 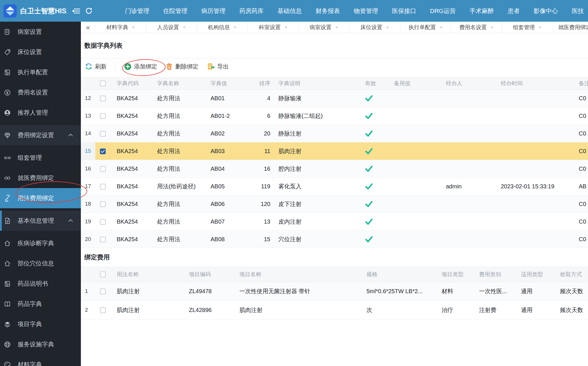 What do you see at coordinates (334, 239) in the screenshot?
I see `table-row: 20 BKA254 处方用法 AB08 15 穴位注射 C0` at bounding box center [334, 239].